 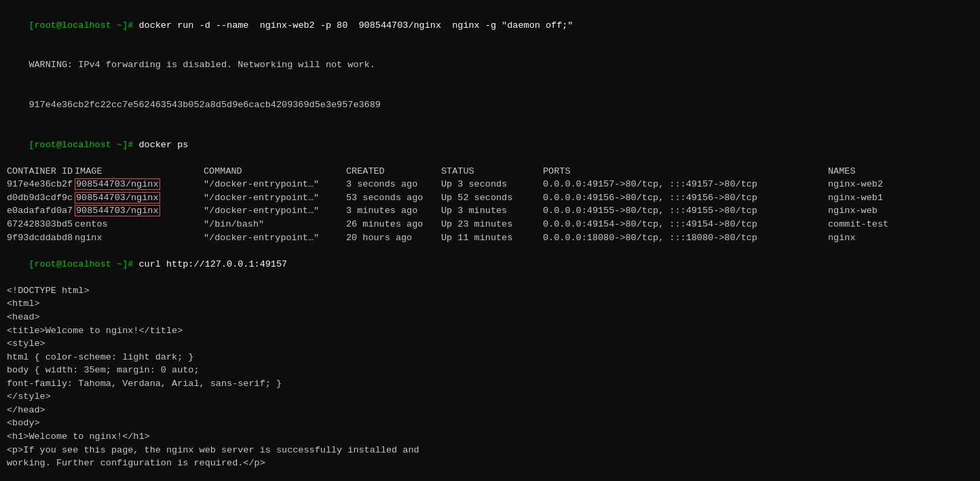 I want to click on cell-cmd-3: "/docker-entrypoint…", so click(x=275, y=211).